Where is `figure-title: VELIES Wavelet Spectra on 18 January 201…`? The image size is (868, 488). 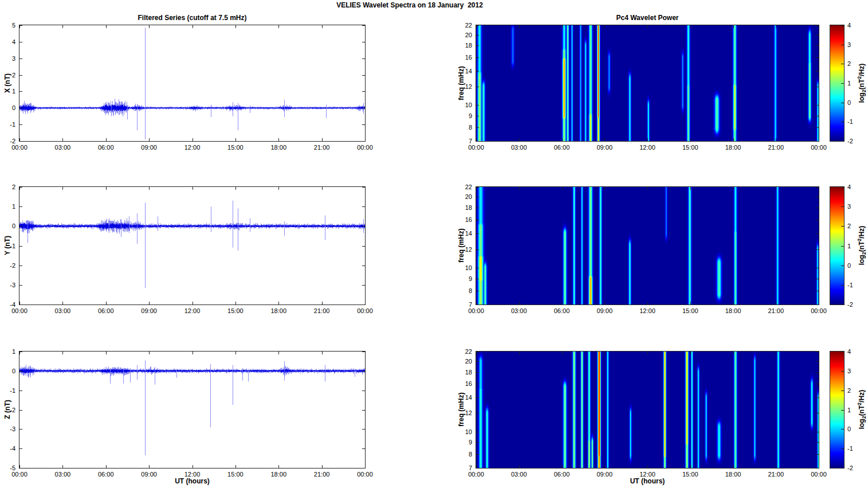
figure-title: VELIES Wavelet Spectra on 18 January 201… is located at coordinates (410, 5).